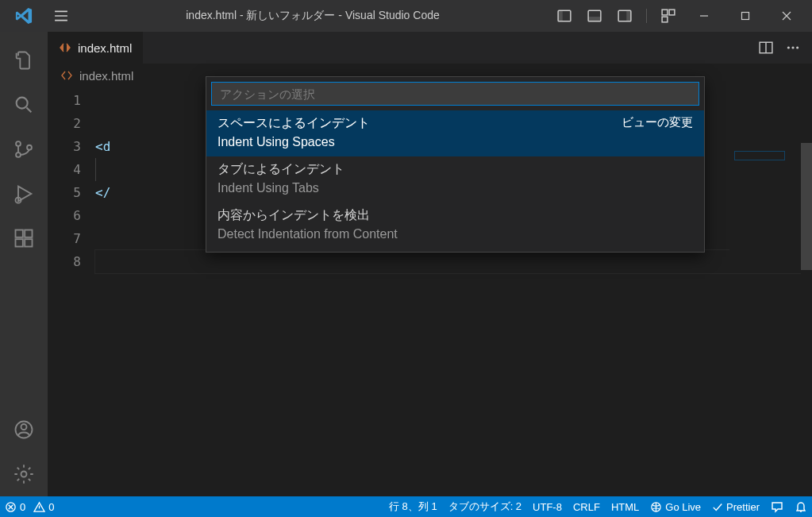  What do you see at coordinates (587, 507) in the screenshot?
I see `status-eol: CRLF` at bounding box center [587, 507].